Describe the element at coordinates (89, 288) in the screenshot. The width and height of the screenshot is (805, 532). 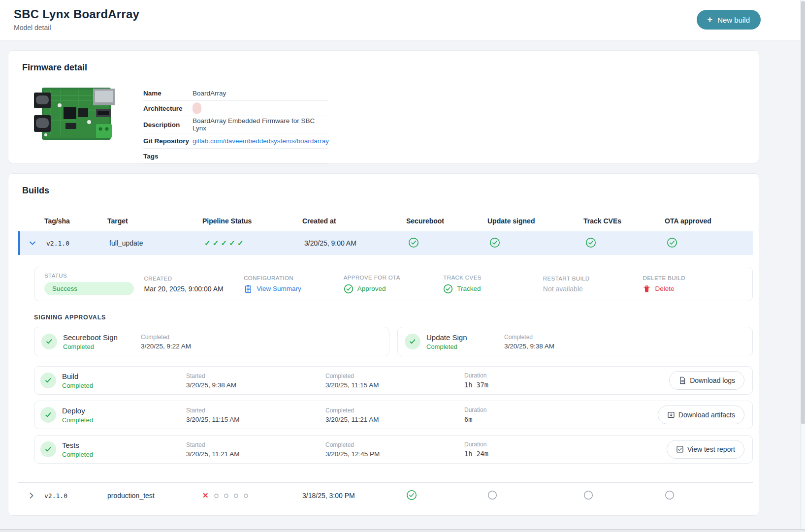
I see `status-badge: Success` at that location.